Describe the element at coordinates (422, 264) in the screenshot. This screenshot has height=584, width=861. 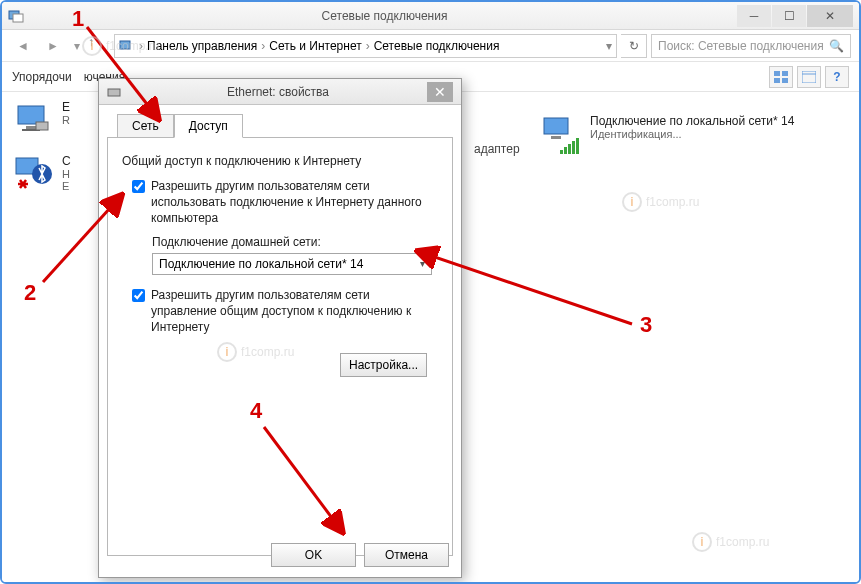
I see `chevron-down-icon: ▾` at that location.